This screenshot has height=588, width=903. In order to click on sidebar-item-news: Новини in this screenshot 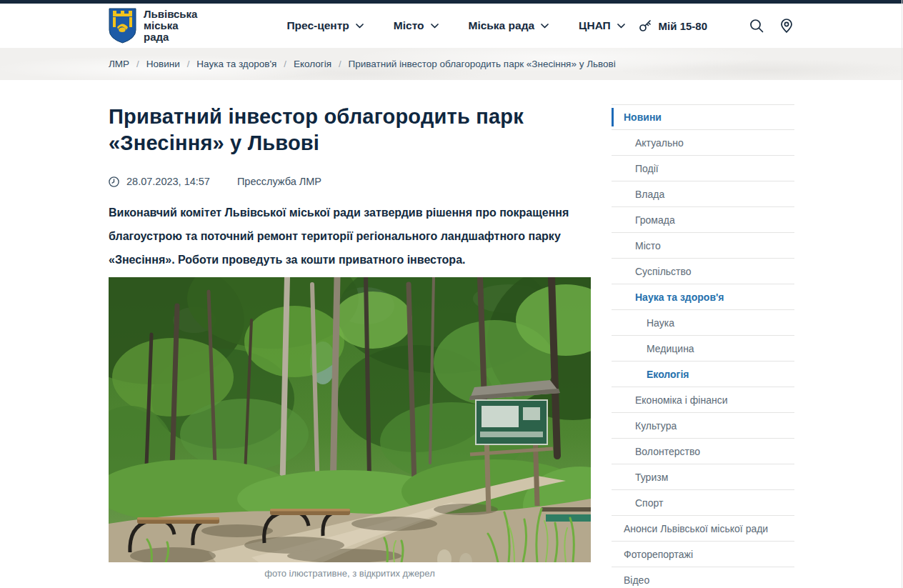, I will do `click(703, 117)`.